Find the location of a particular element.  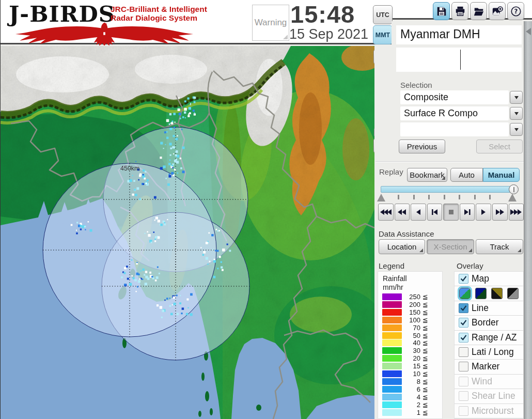

button-label: Location is located at coordinates (402, 247).